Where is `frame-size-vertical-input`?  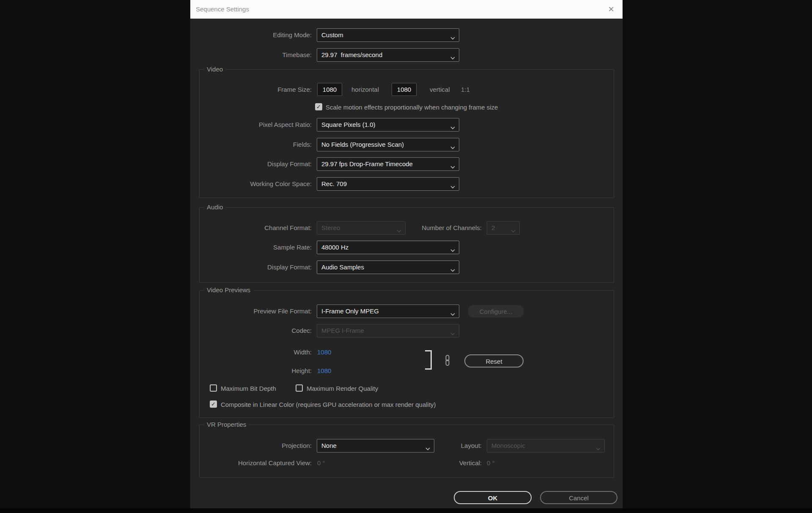 frame-size-vertical-input is located at coordinates (404, 90).